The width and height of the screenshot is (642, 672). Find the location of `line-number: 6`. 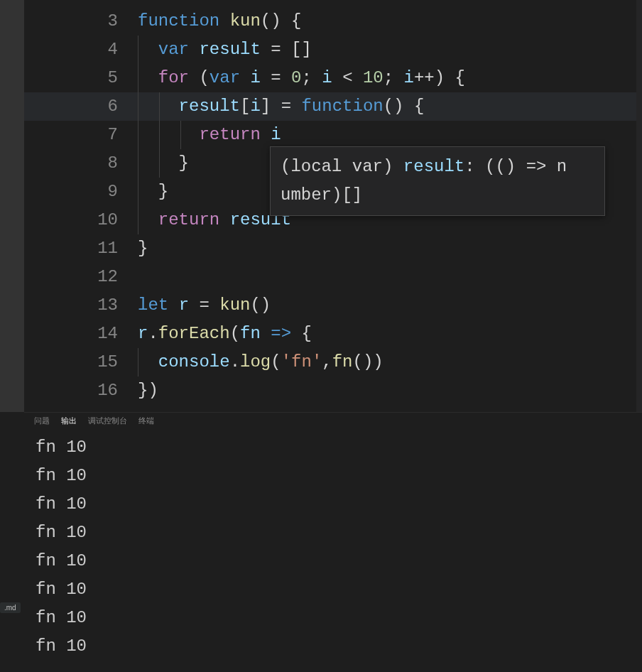

line-number: 6 is located at coordinates (81, 107).